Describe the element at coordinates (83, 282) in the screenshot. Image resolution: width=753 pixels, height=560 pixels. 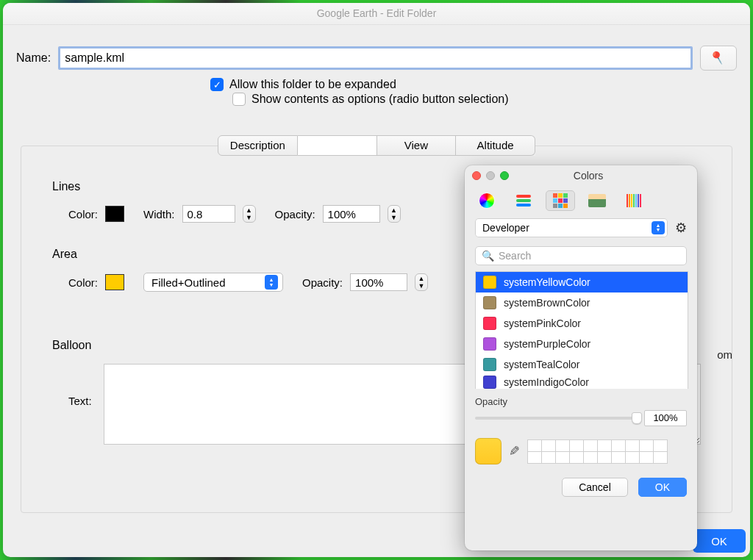
I see `area-color-label: Color:` at that location.